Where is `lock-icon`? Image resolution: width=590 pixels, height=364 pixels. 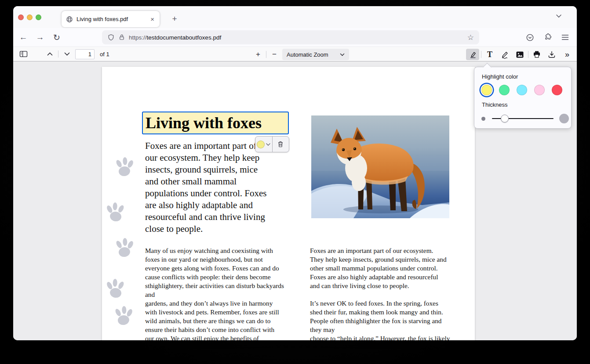
lock-icon is located at coordinates (122, 37).